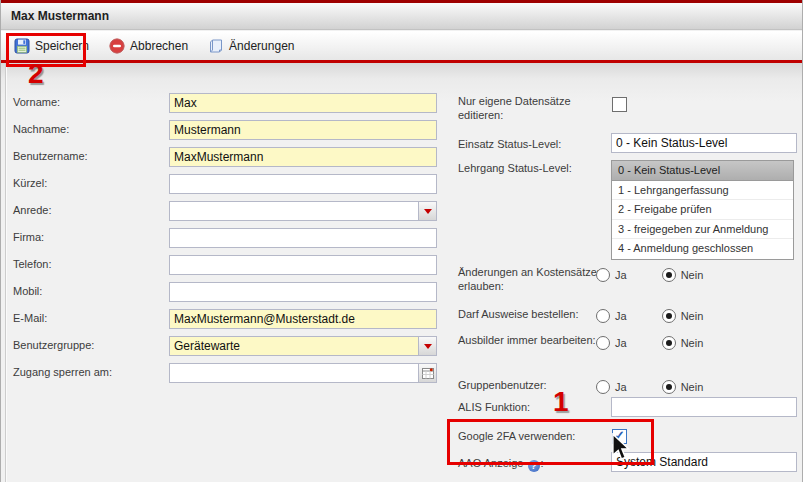  I want to click on own-records-checkbox, so click(620, 104).